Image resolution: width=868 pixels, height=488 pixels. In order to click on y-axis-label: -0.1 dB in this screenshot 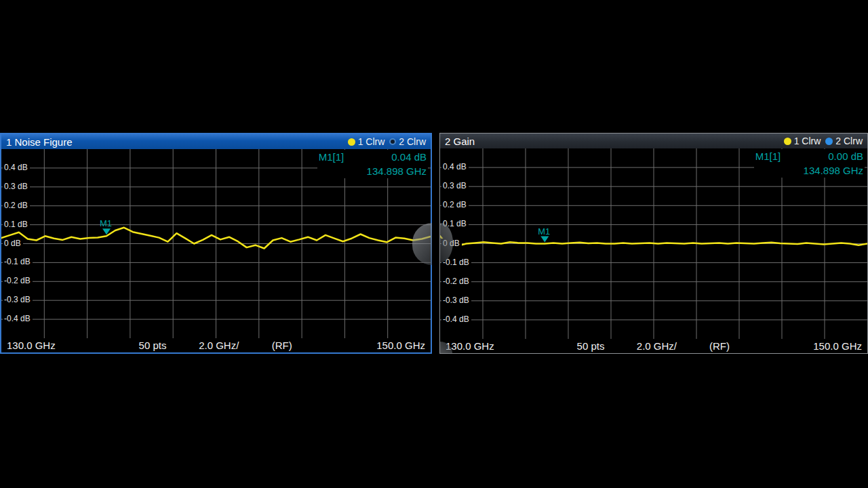, I will do `click(18, 262)`.